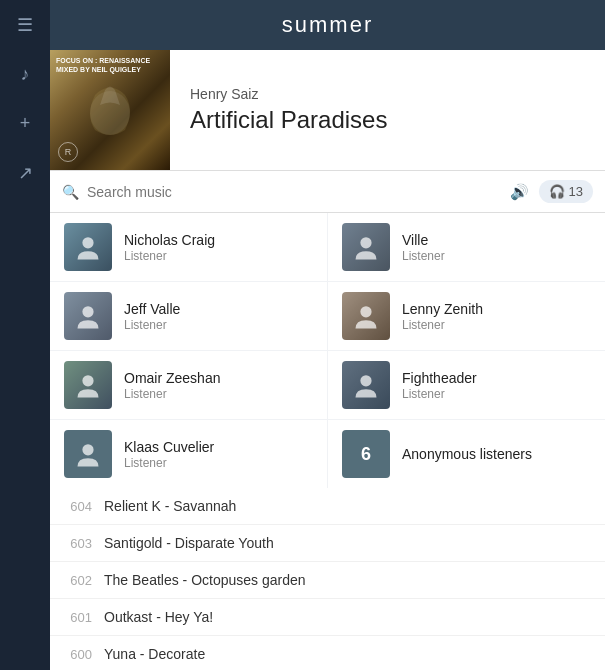 This screenshot has height=670, width=605. I want to click on listener-item: Omair Zeeshan Listener, so click(188, 385).